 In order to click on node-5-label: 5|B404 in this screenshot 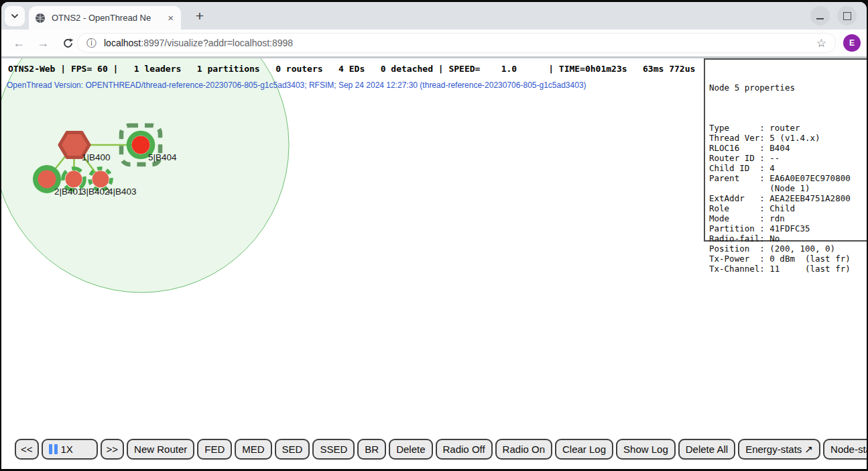, I will do `click(162, 157)`.